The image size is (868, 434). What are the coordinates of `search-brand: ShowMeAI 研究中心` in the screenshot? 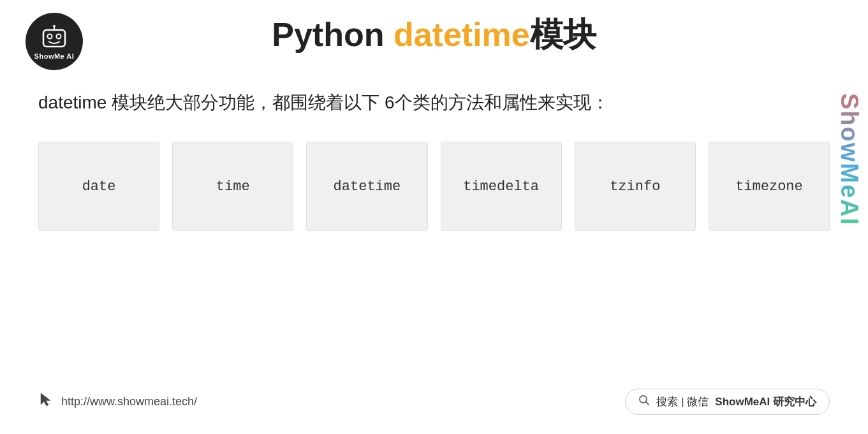 It's located at (765, 402).